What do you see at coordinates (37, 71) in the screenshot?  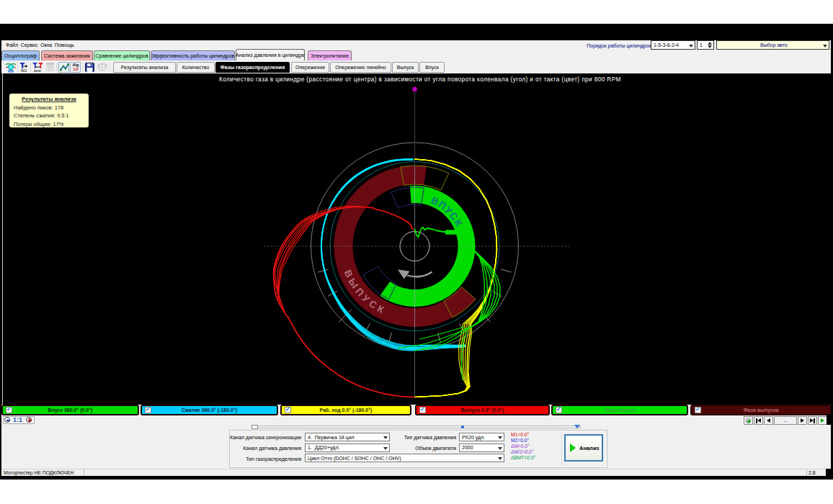 I see `svg-text: auto` at bounding box center [37, 71].